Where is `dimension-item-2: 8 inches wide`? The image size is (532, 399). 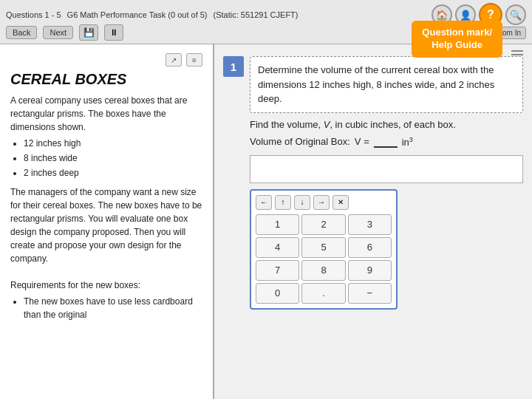 dimension-item-2: 8 inches wide is located at coordinates (113, 158).